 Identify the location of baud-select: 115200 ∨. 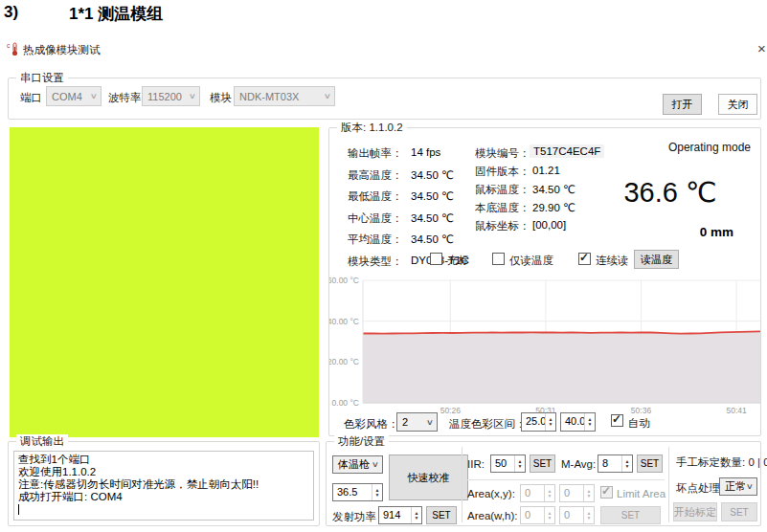
(170, 96).